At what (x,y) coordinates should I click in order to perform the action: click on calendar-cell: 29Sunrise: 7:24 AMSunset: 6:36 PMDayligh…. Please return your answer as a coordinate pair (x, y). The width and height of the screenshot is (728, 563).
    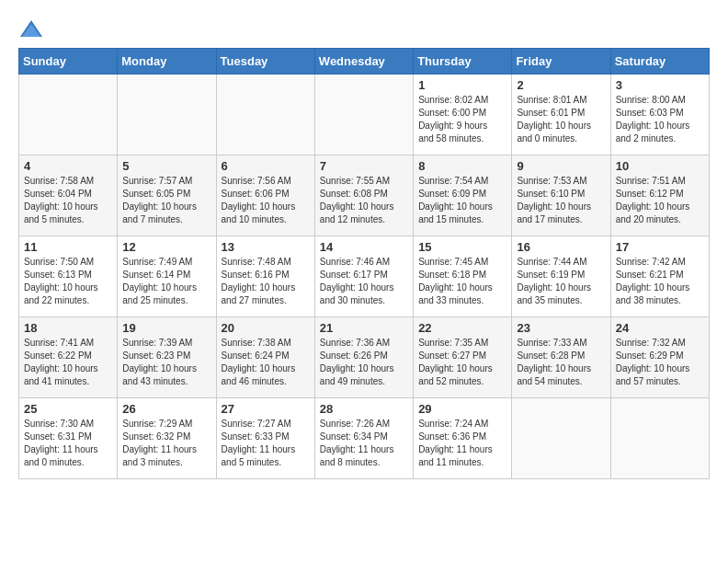
    Looking at the image, I should click on (463, 439).